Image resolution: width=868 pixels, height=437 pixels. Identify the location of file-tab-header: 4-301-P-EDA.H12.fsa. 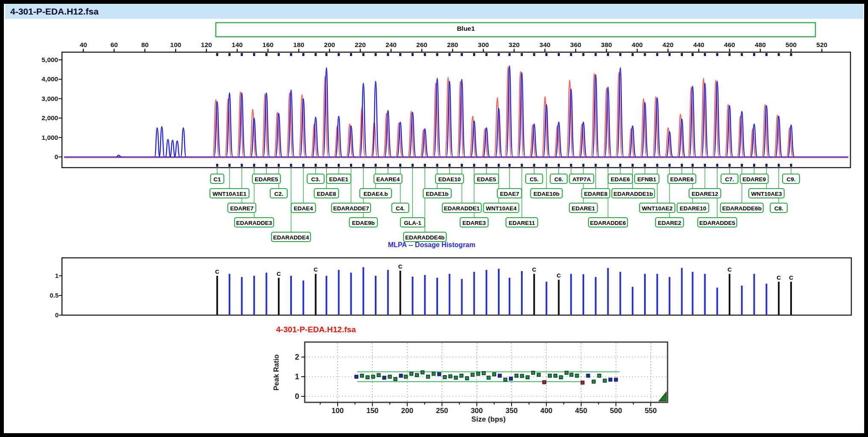
(434, 12).